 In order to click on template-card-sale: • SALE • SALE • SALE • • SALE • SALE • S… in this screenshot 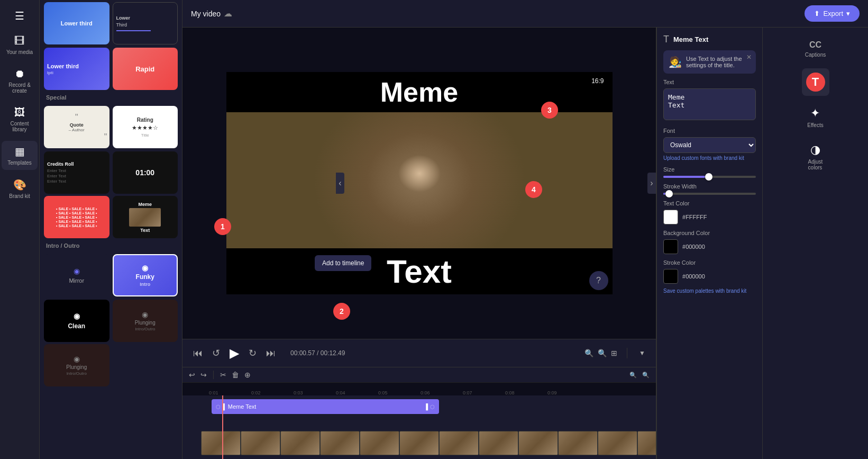, I will do `click(77, 217)`.